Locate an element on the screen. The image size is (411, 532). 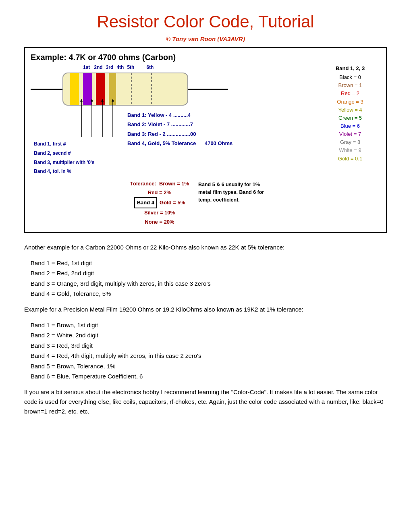
copyright-text: © Tony van Roon (VA3AVR) is located at coordinates (206, 39).